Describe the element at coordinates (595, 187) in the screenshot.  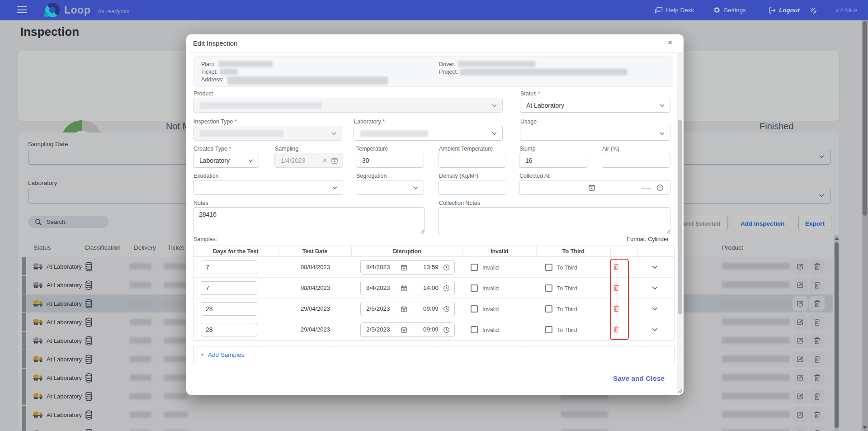
I see `collected-at-field: --:--` at that location.